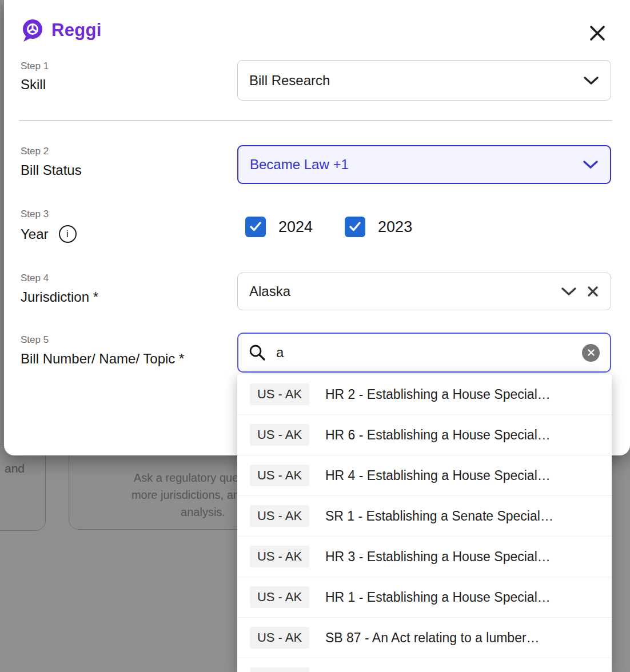 Image resolution: width=630 pixels, height=672 pixels. Describe the element at coordinates (329, 227) in the screenshot. I see `year-checkbox-group: 2024 2023` at that location.